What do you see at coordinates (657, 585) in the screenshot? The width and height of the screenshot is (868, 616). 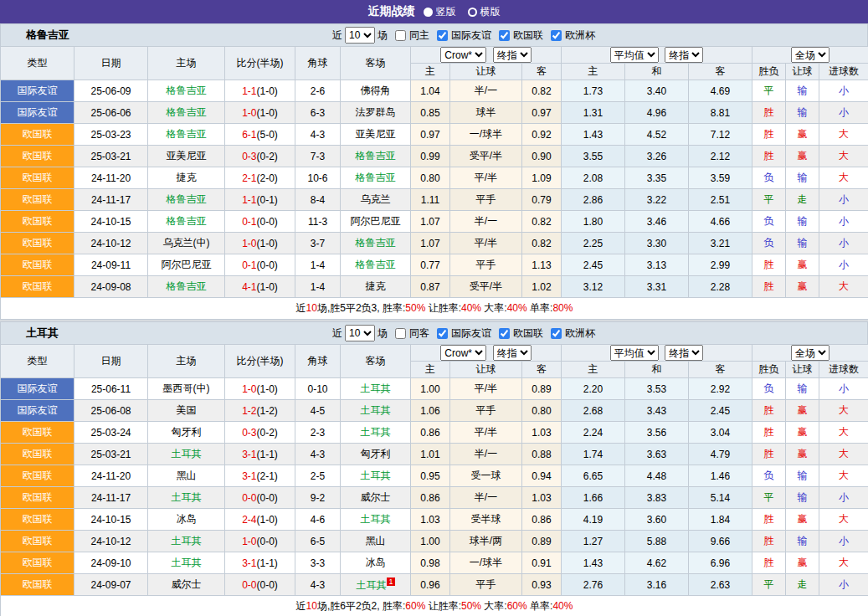 I see `avg-draw-odds: 3.16` at bounding box center [657, 585].